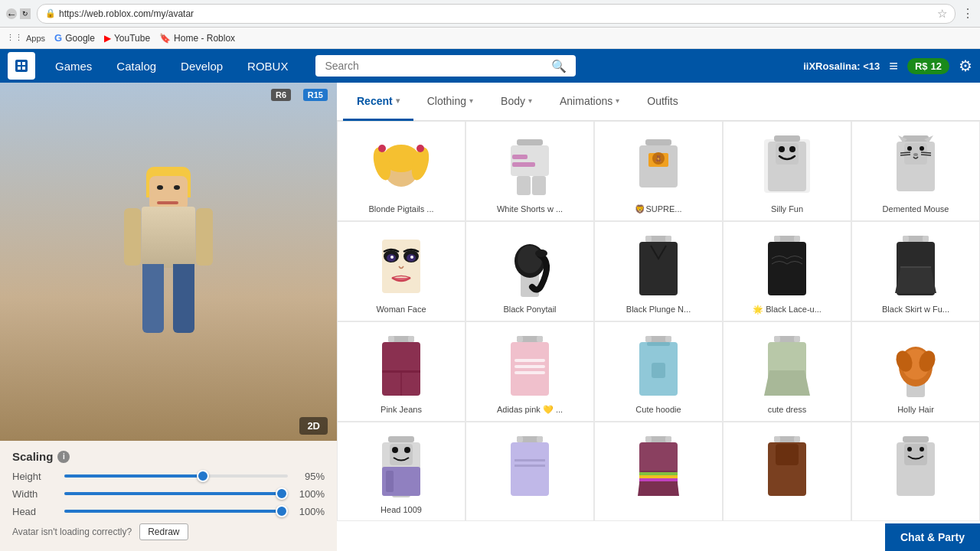 This screenshot has height=551, width=980. Describe the element at coordinates (21, 66) in the screenshot. I see `roblox-logo` at that location.